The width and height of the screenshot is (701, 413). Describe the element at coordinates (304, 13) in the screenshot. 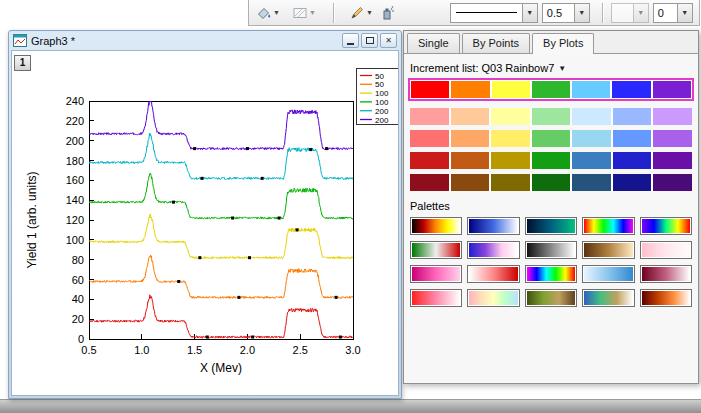

I see `pattern-button: ▼` at that location.